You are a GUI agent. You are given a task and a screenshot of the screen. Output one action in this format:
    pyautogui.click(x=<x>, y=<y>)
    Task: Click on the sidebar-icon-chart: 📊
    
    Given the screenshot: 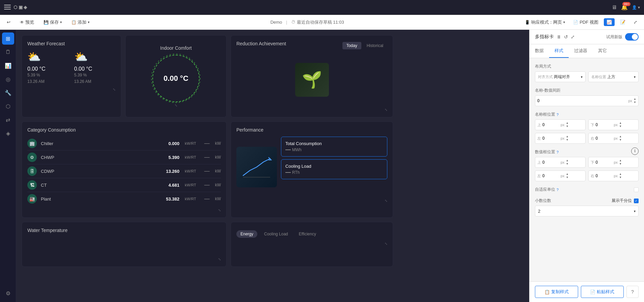 What is the action you would take?
    pyautogui.click(x=8, y=66)
    